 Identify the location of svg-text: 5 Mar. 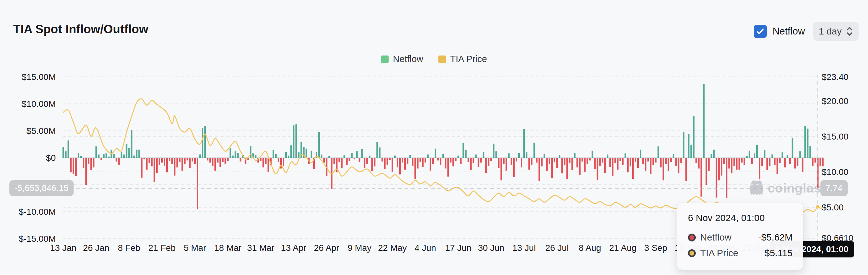
(195, 248).